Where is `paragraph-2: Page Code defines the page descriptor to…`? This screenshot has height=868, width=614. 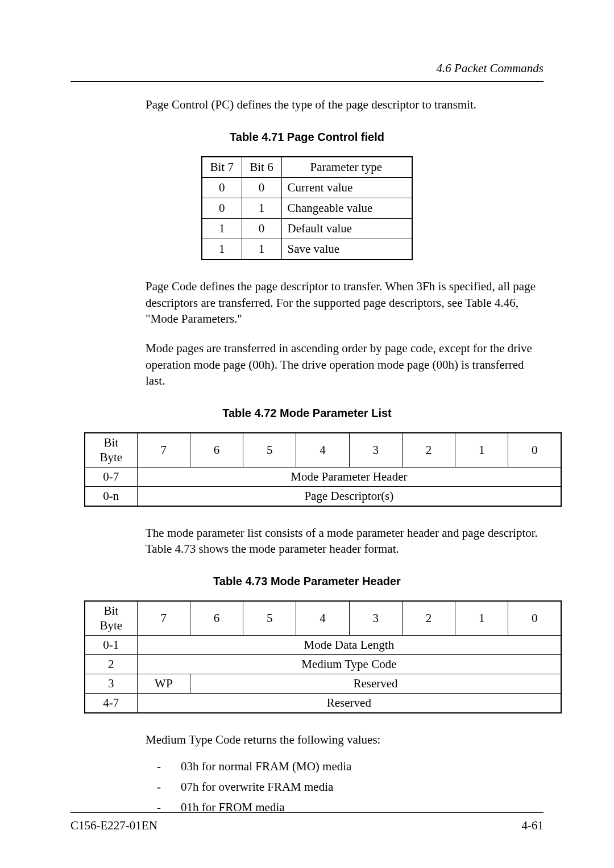 paragraph-2: Page Code defines the page descriptor to… is located at coordinates (345, 302).